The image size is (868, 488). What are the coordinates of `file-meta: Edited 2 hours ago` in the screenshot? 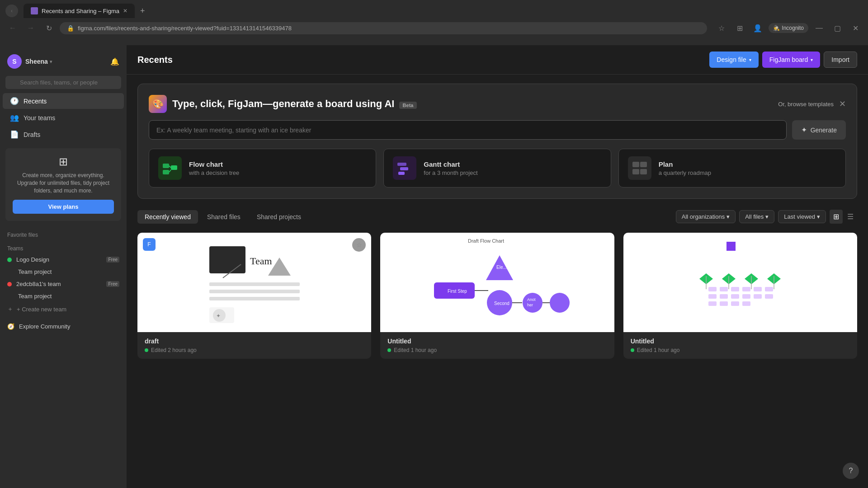 It's located at (254, 350).